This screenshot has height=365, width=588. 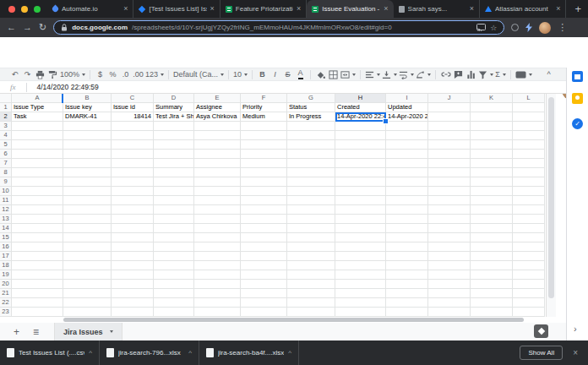 What do you see at coordinates (133, 191) in the screenshot?
I see `cell-C10` at bounding box center [133, 191].